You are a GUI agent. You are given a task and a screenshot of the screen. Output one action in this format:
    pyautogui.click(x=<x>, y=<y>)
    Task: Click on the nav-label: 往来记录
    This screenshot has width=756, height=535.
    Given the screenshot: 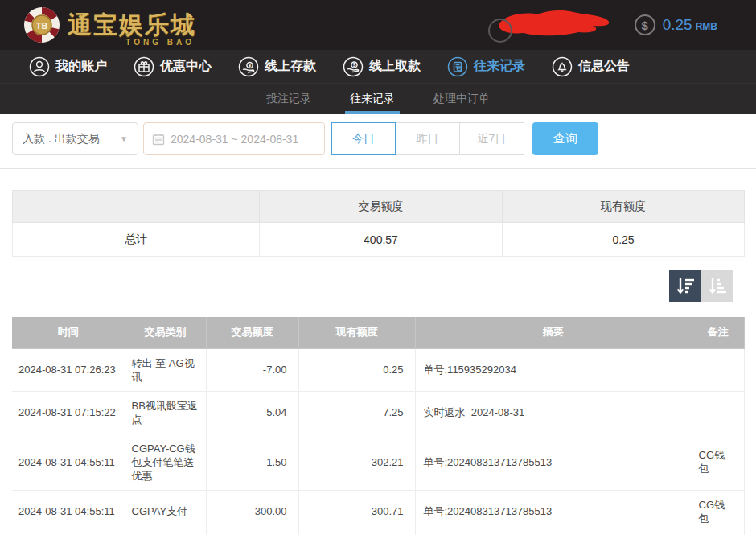 What is the action you would take?
    pyautogui.click(x=499, y=66)
    